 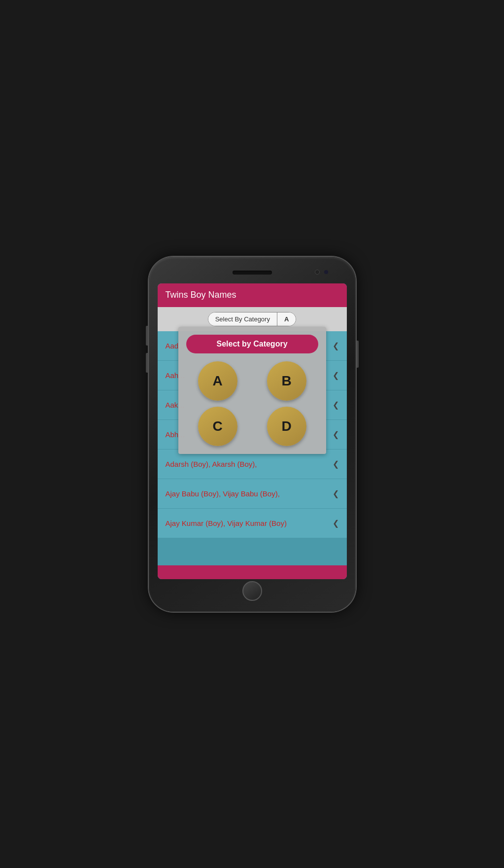 I want to click on power-button, so click(x=358, y=354).